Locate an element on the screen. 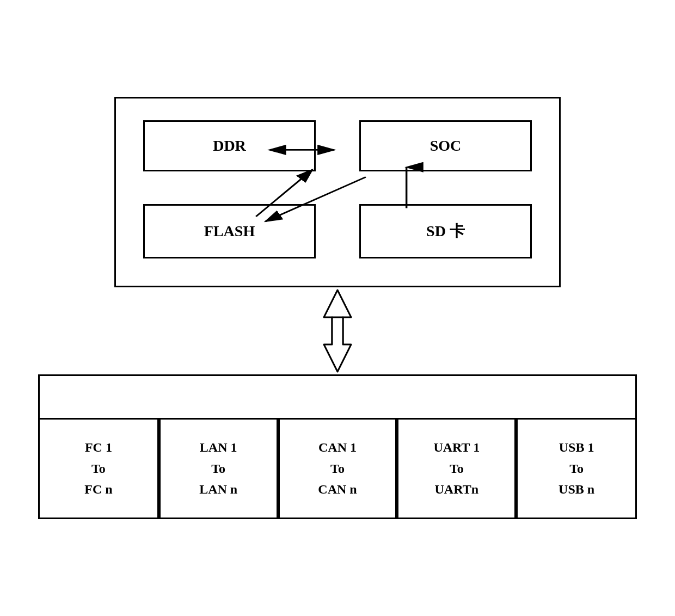 The width and height of the screenshot is (675, 616). bottom-cards-row: FC 1 To FC n LAN 1 To LAN n CAN 1 To CAN… is located at coordinates (338, 469).